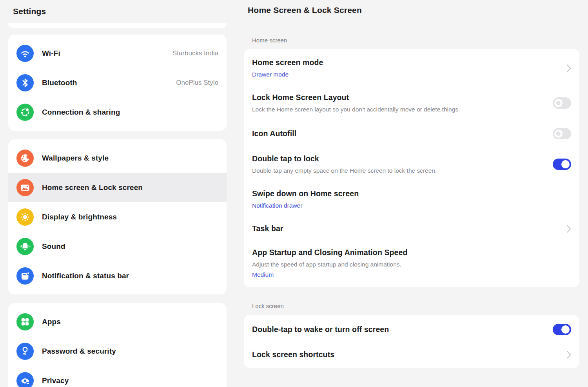  Describe the element at coordinates (25, 351) in the screenshot. I see `key-icon` at that location.